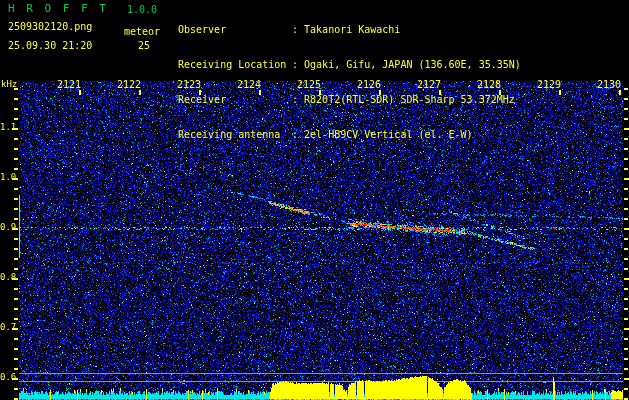 The height and width of the screenshot is (400, 629). What do you see at coordinates (6, 178) in the screenshot?
I see `freq-label: 1.0` at bounding box center [6, 178].